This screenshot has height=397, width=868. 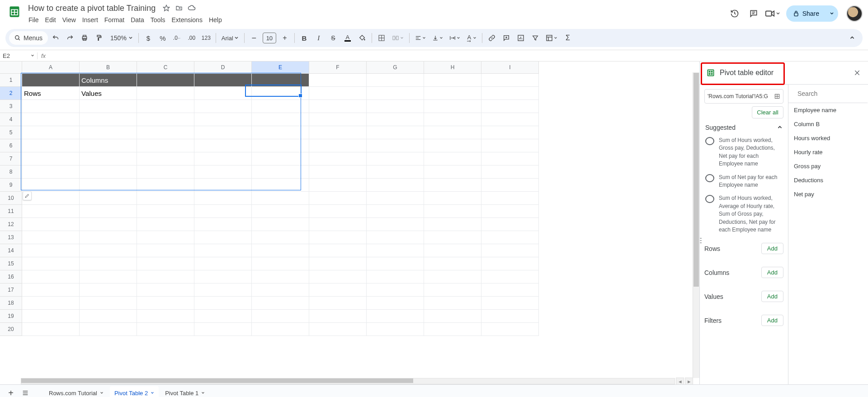 I want to click on cell-E15, so click(x=280, y=264).